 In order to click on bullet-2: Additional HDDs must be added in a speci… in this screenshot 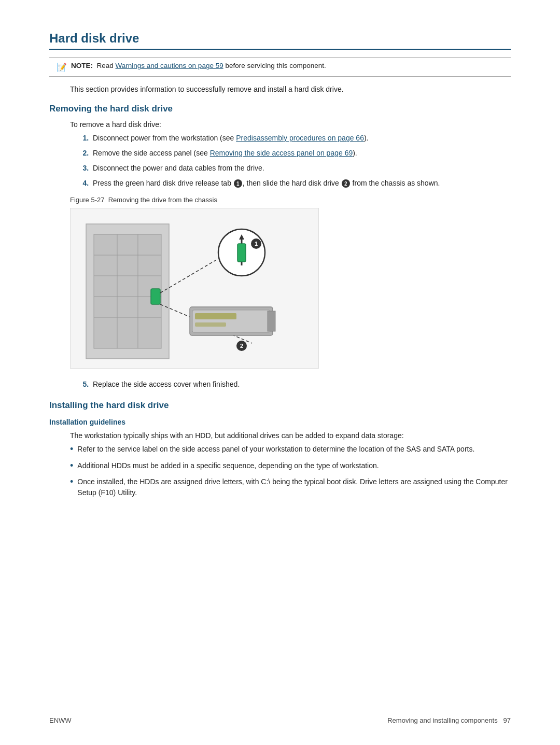, I will do `click(290, 466)`.